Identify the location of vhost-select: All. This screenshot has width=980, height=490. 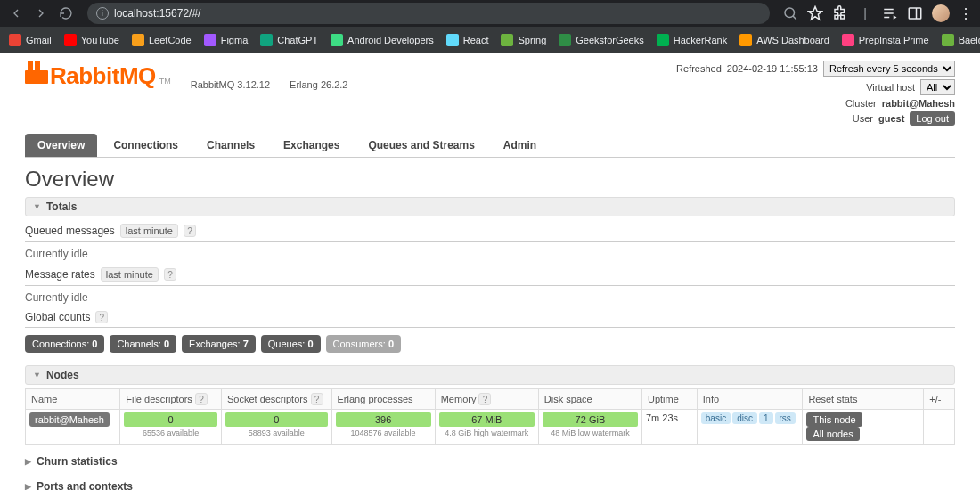
(937, 87).